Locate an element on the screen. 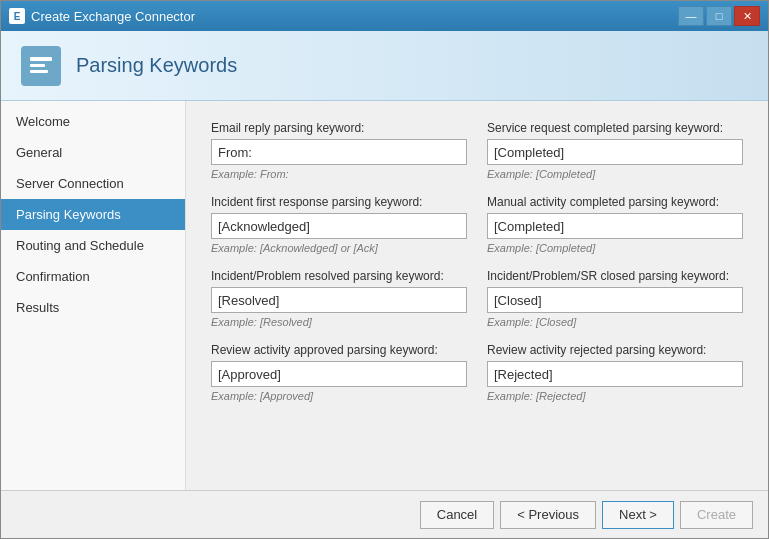  header-title: Parsing Keywords is located at coordinates (156, 66).